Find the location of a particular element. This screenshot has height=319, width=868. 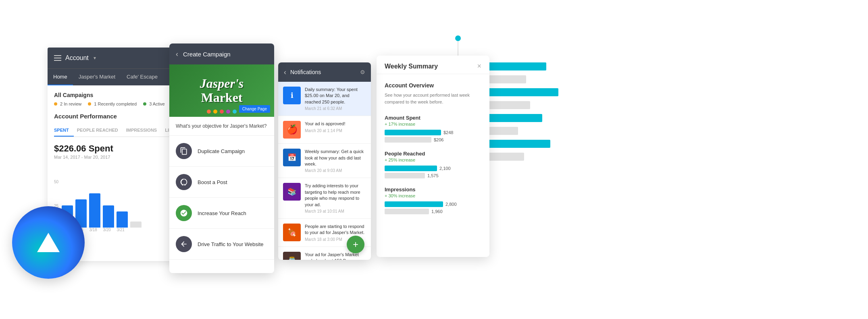

notif-content-1: Daily summary: Your spent $25.00 on Mar … is located at coordinates (335, 99).